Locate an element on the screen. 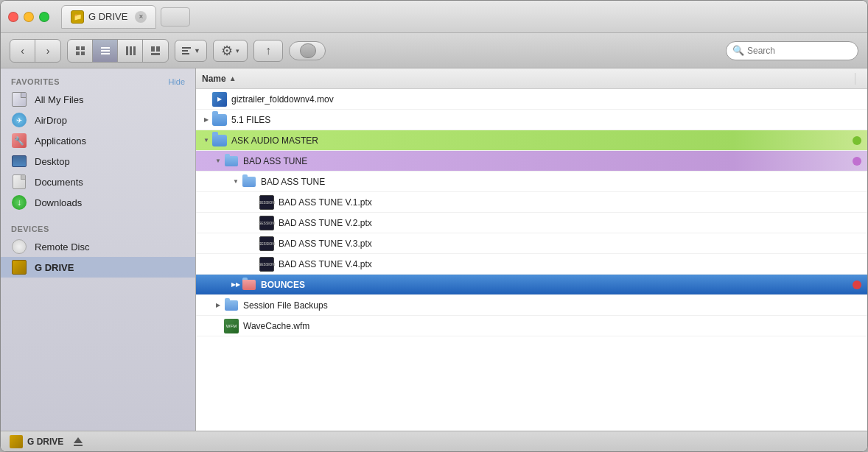 This screenshot has width=868, height=452. sidebar-item-remote-disc: Remote Disc is located at coordinates (98, 247).